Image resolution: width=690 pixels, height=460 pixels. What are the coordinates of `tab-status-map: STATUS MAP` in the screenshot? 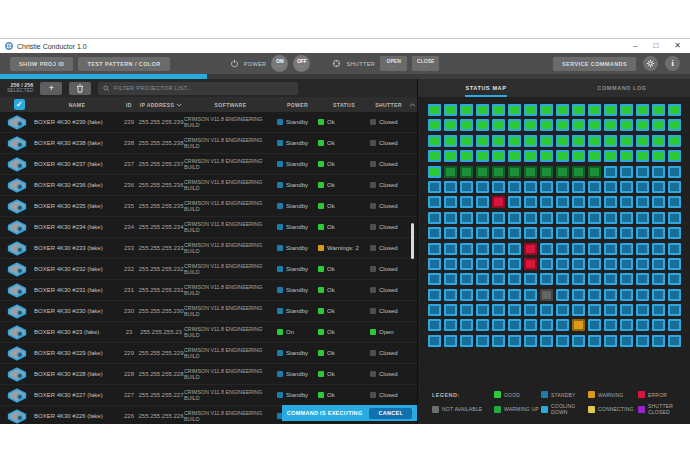 It's located at (486, 88).